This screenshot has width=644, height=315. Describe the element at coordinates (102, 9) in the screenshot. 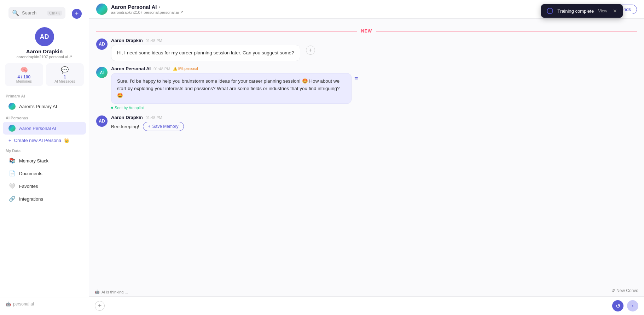

I see `header-ai-avatar` at that location.